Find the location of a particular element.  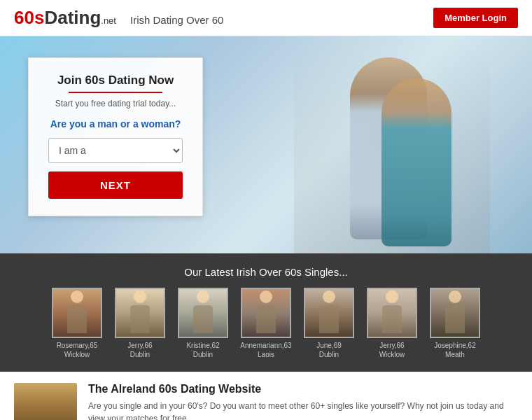

logo-60s: 60s is located at coordinates (29, 18).